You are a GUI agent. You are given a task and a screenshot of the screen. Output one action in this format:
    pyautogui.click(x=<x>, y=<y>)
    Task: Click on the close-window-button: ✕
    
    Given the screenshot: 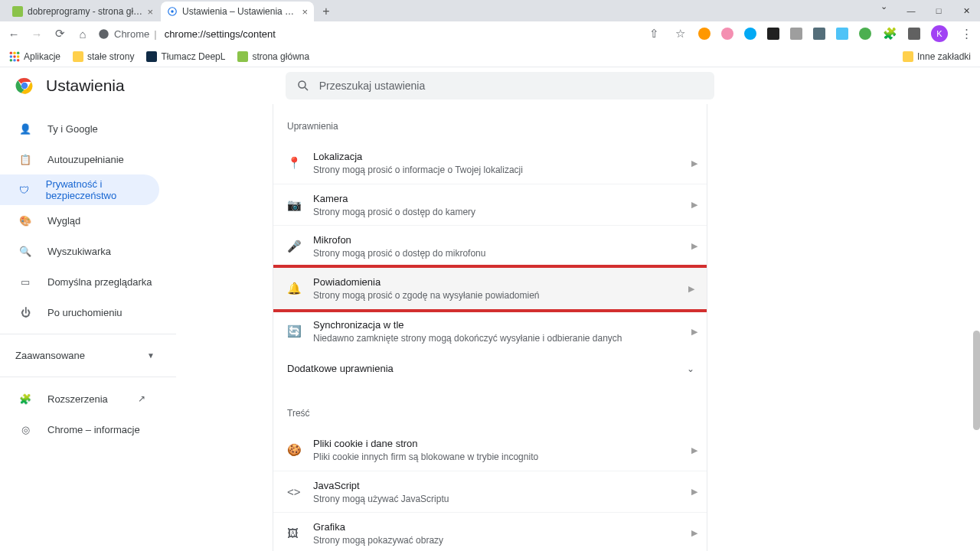 What is the action you would take?
    pyautogui.click(x=966, y=11)
    